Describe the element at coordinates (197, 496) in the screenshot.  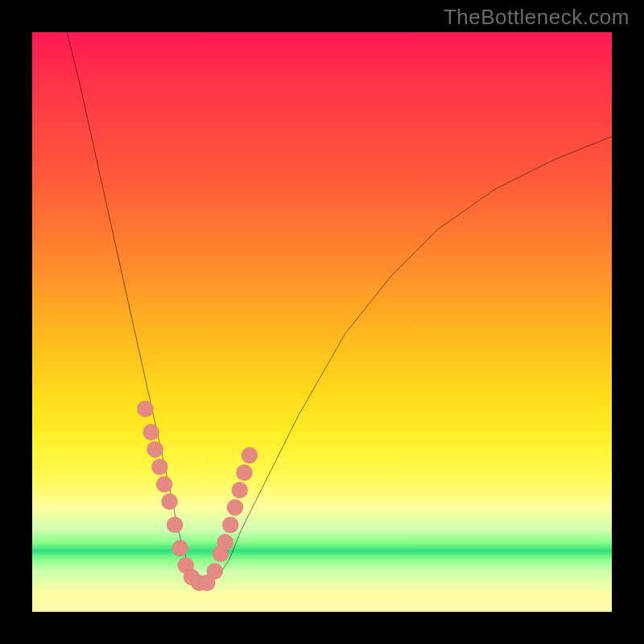
I see `highlight-markers` at that location.